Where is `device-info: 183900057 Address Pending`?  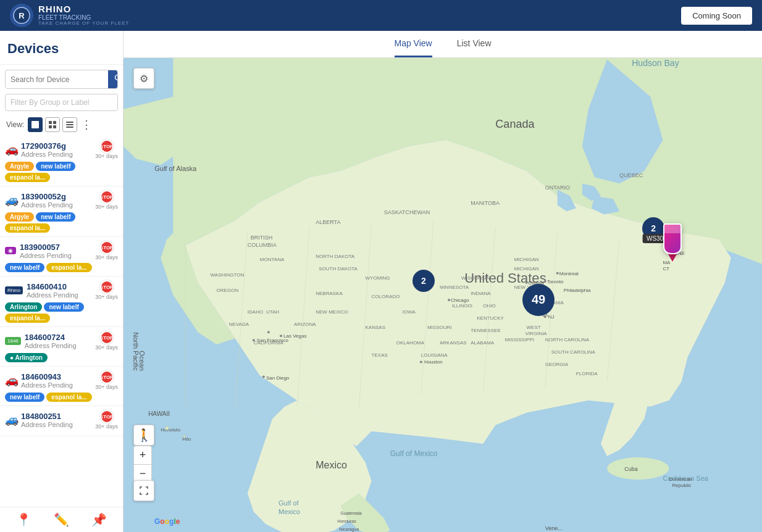 device-info: 183900057 Address Pending is located at coordinates (56, 251).